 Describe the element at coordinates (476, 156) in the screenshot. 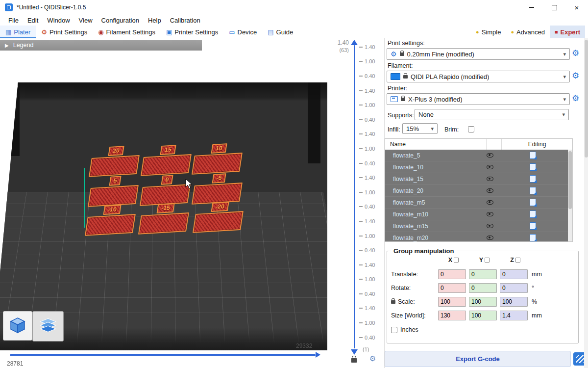

I see `list-item: flowrate_5` at that location.